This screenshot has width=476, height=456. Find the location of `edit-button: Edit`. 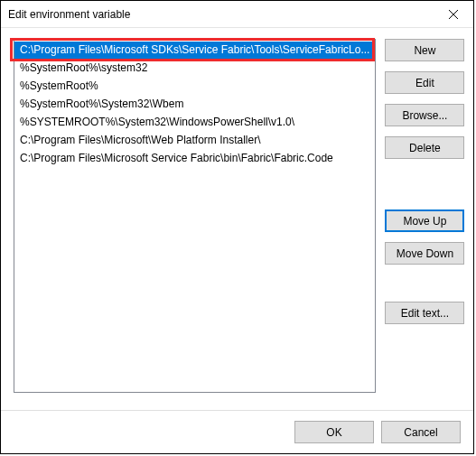

edit-button: Edit is located at coordinates (425, 83).